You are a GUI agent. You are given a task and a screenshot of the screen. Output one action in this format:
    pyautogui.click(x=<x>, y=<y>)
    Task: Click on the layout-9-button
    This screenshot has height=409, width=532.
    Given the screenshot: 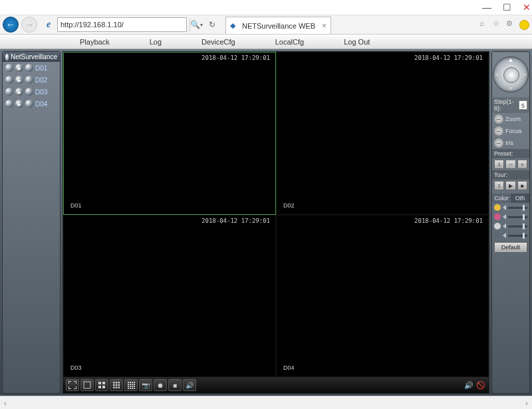 What is the action you would take?
    pyautogui.click(x=116, y=385)
    